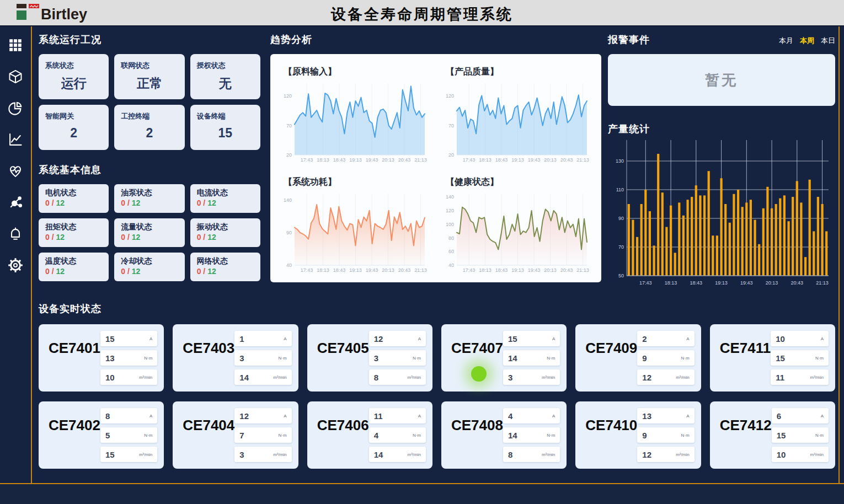 This screenshot has height=504, width=844. What do you see at coordinates (225, 127) in the screenshot?
I see `status-card: 设备终端15` at bounding box center [225, 127].